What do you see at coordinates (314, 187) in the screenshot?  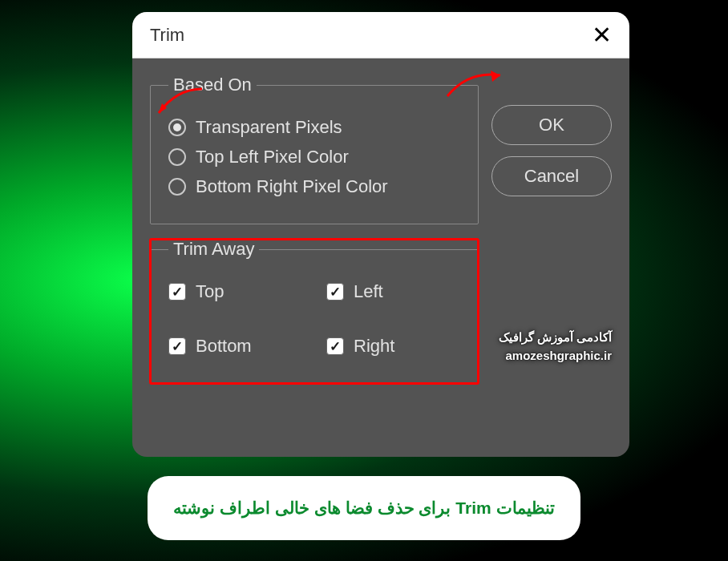 I see `radio-bottom-right-color: Bottom Right Pixel Color` at bounding box center [314, 187].